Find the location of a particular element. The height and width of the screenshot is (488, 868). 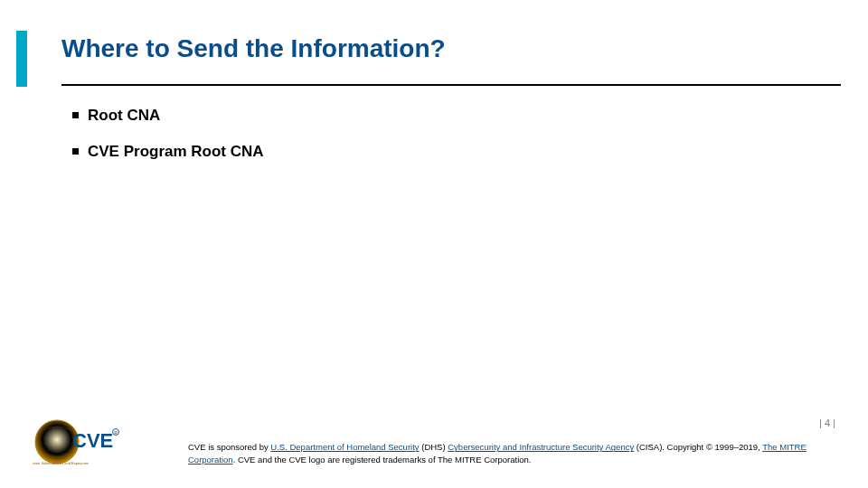

title-divider is located at coordinates (451, 85).